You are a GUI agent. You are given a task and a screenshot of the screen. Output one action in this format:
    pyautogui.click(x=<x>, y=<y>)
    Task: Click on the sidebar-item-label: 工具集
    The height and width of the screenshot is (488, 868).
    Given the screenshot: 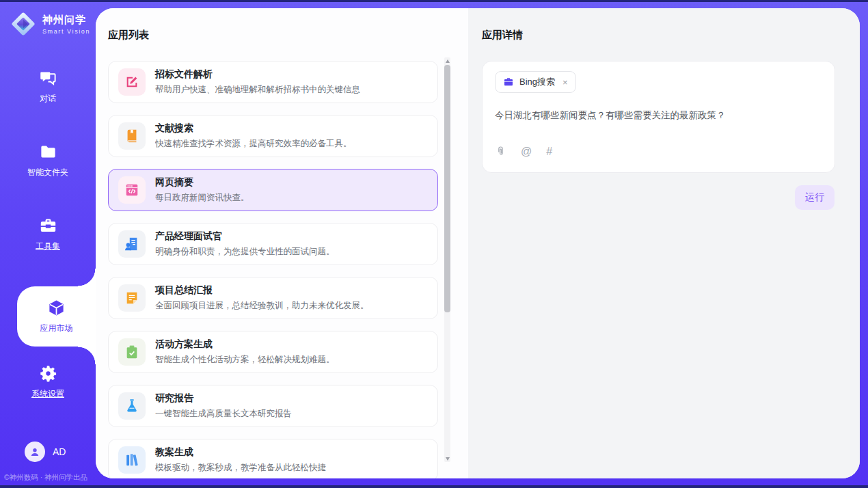 What is the action you would take?
    pyautogui.click(x=48, y=246)
    